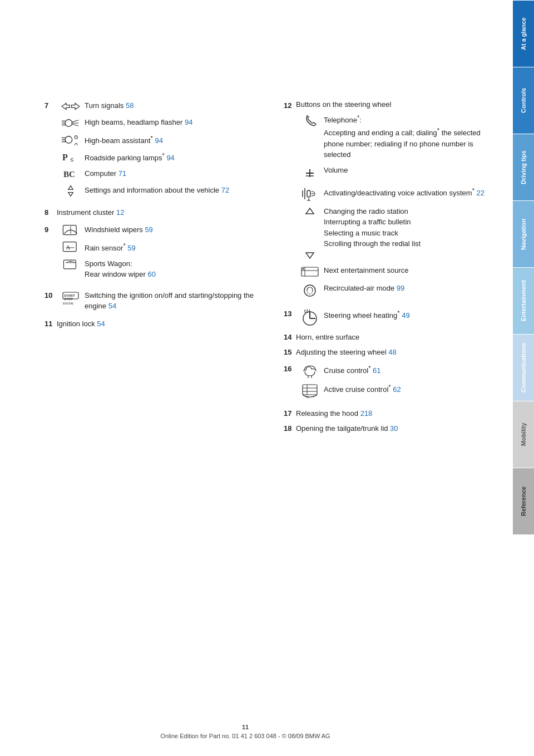 The width and height of the screenshot is (534, 756). I want to click on item-number-14: 14, so click(290, 337).